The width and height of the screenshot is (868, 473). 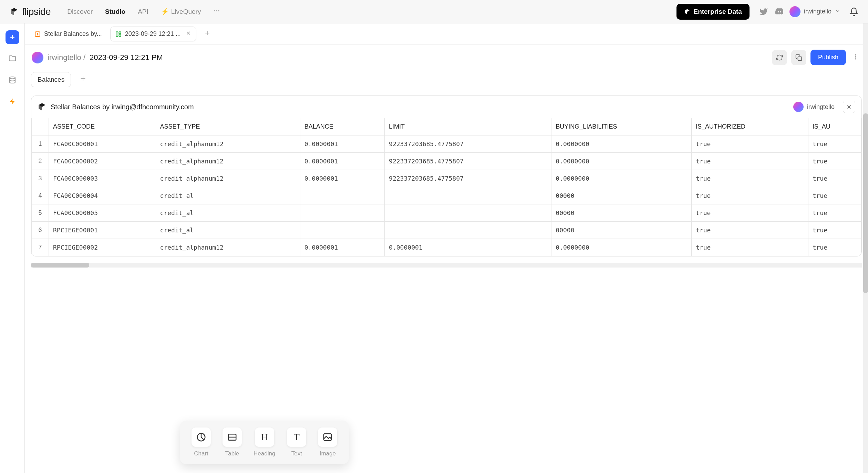 What do you see at coordinates (866, 248) in the screenshot?
I see `vertical-scrollbar` at bounding box center [866, 248].